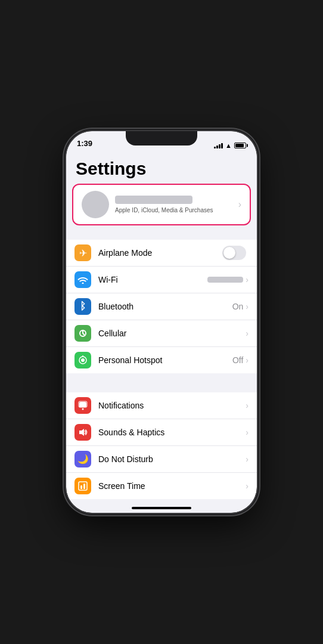 This screenshot has height=644, width=323. What do you see at coordinates (172, 333) in the screenshot?
I see `cellular-label: Cellular` at bounding box center [172, 333].